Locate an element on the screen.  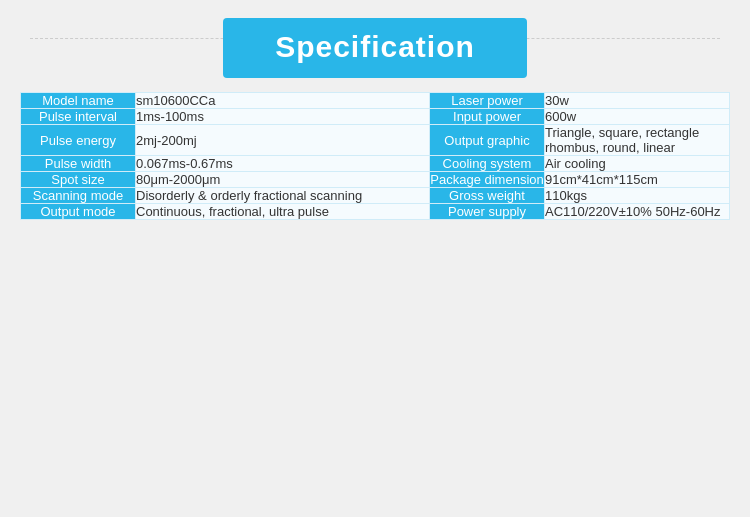
left-label-cell: Model name is located at coordinates (78, 101).